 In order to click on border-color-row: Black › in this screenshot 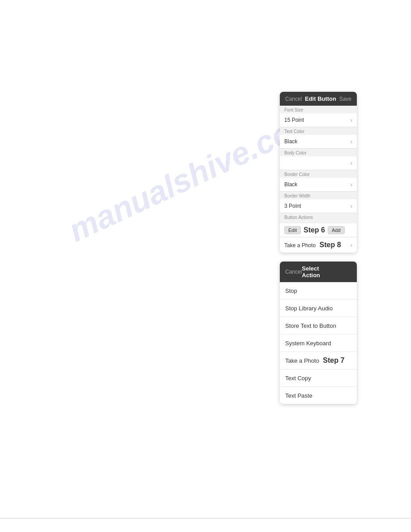, I will do `click(318, 184)`.